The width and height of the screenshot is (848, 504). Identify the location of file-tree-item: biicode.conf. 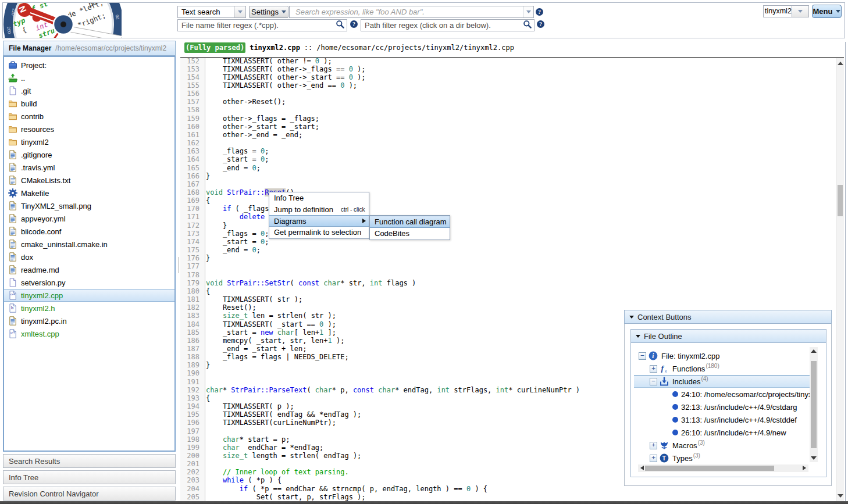
(90, 231).